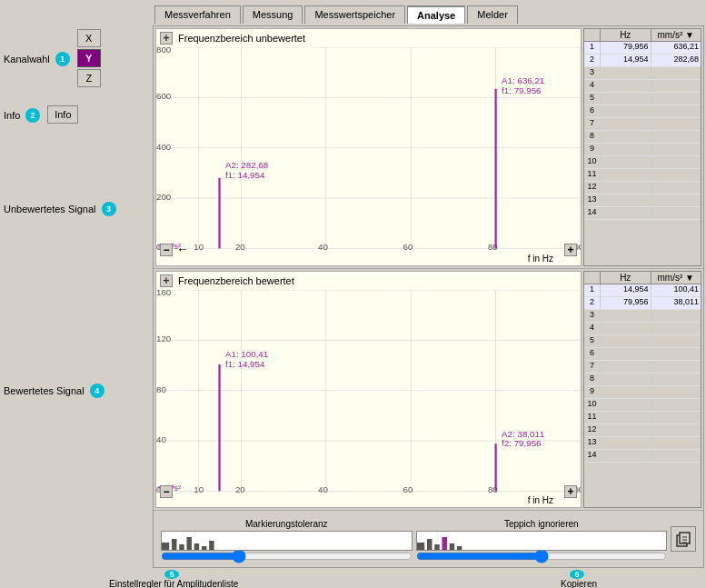 The image size is (706, 588). I want to click on slider1-mini, so click(287, 541).